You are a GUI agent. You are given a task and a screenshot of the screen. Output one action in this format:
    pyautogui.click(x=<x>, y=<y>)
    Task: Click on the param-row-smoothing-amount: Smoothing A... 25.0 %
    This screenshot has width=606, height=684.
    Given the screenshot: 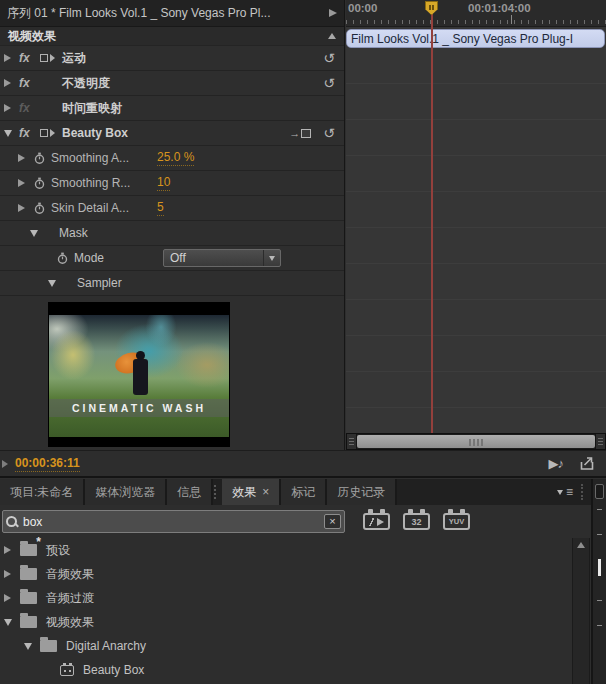 What is the action you would take?
    pyautogui.click(x=172, y=158)
    